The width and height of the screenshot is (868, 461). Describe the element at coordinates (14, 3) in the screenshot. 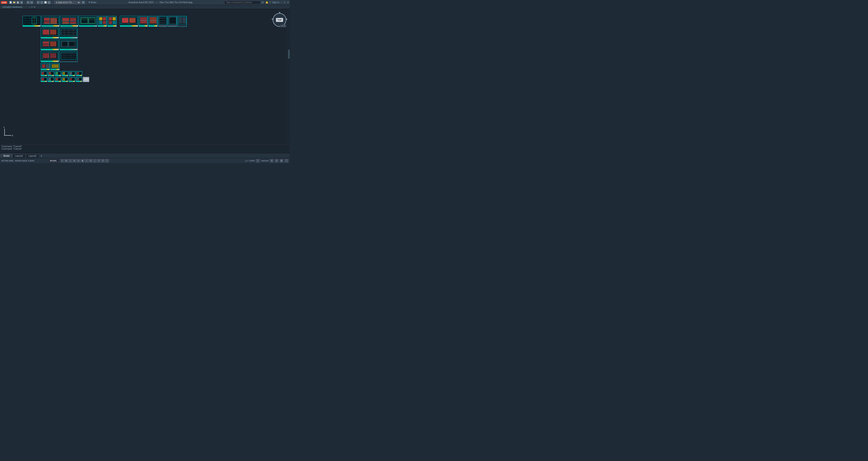

I see `open-icon: 📂` at that location.